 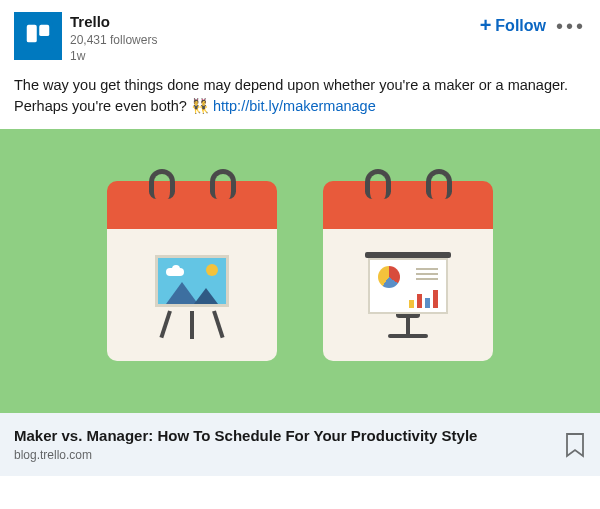 What do you see at coordinates (300, 101) in the screenshot?
I see `post-body: The way you get things done may depend u…` at bounding box center [300, 101].